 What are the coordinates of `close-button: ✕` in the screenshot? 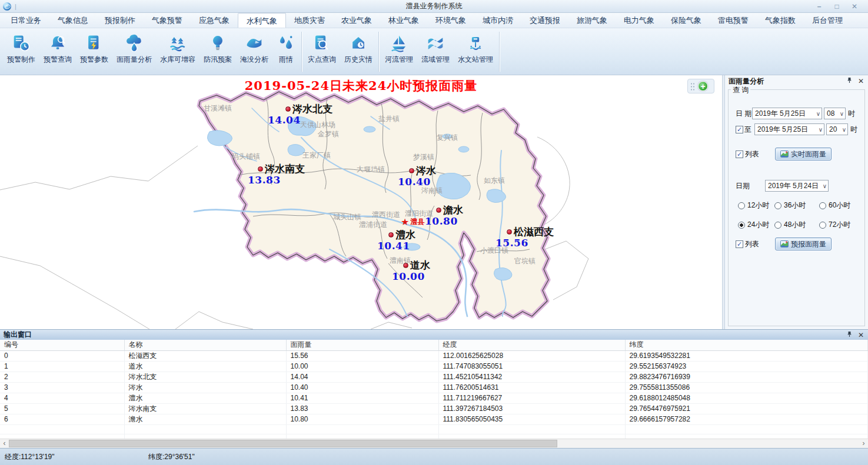 It's located at (854, 6).